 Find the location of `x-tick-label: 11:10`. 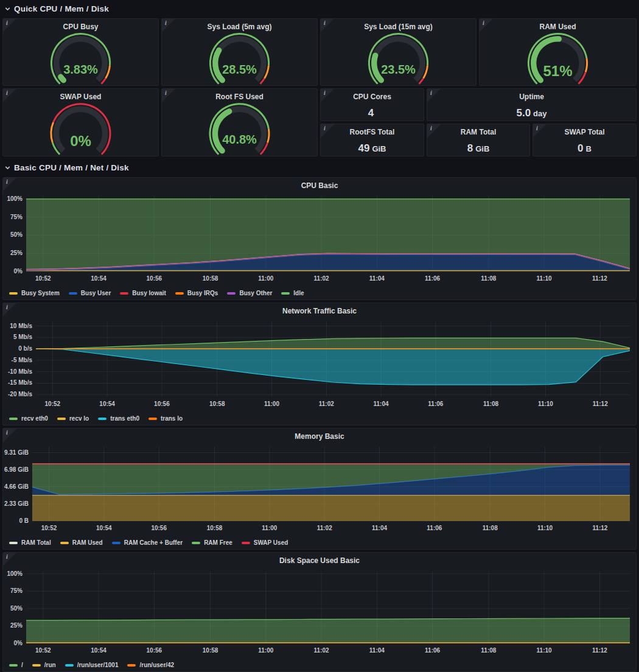

x-tick-label: 11:10 is located at coordinates (545, 528).